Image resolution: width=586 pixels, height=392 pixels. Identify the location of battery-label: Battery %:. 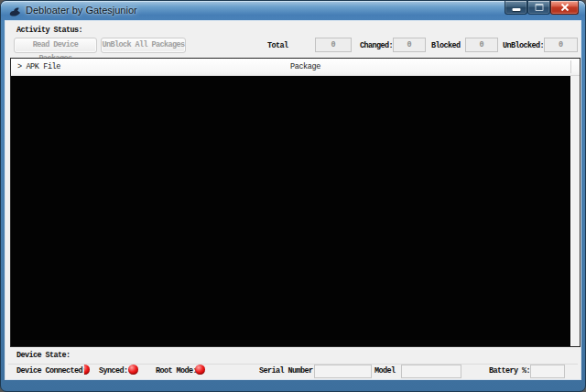
(509, 371).